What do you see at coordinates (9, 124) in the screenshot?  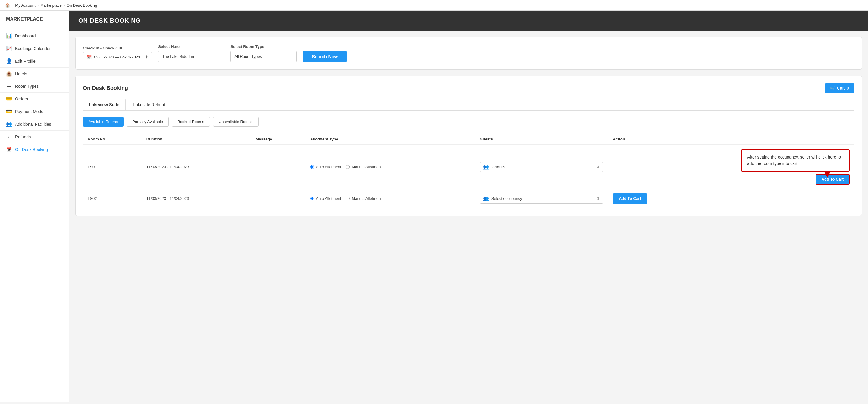 I see `additional-facilities-icon: 👥` at bounding box center [9, 124].